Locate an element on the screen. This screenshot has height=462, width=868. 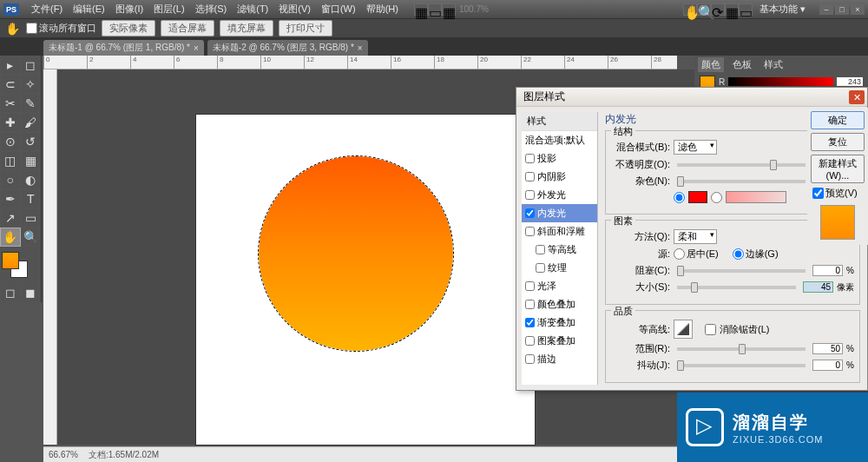
menu-file: 文件(F) is located at coordinates (47, 9).